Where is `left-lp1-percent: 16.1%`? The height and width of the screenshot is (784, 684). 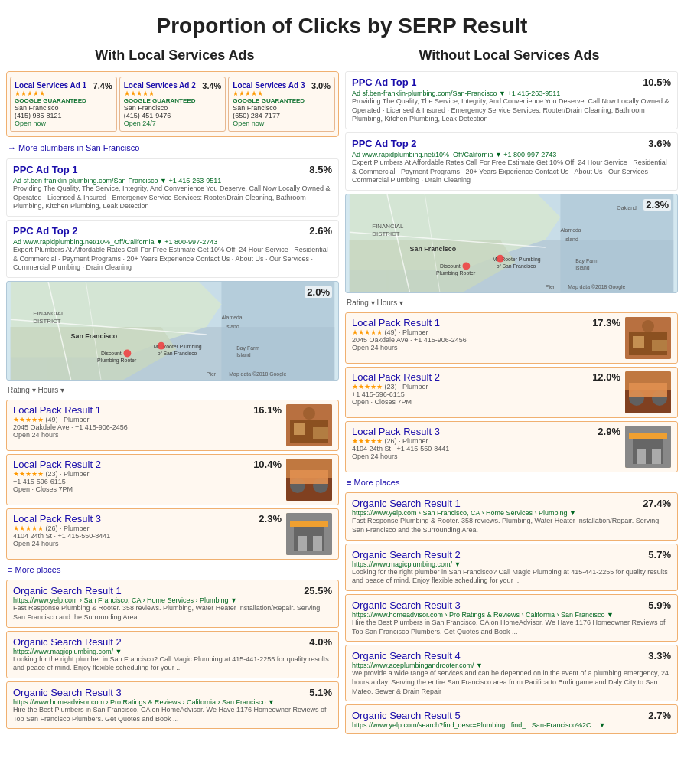 left-lp1-percent: 16.1% is located at coordinates (268, 410).